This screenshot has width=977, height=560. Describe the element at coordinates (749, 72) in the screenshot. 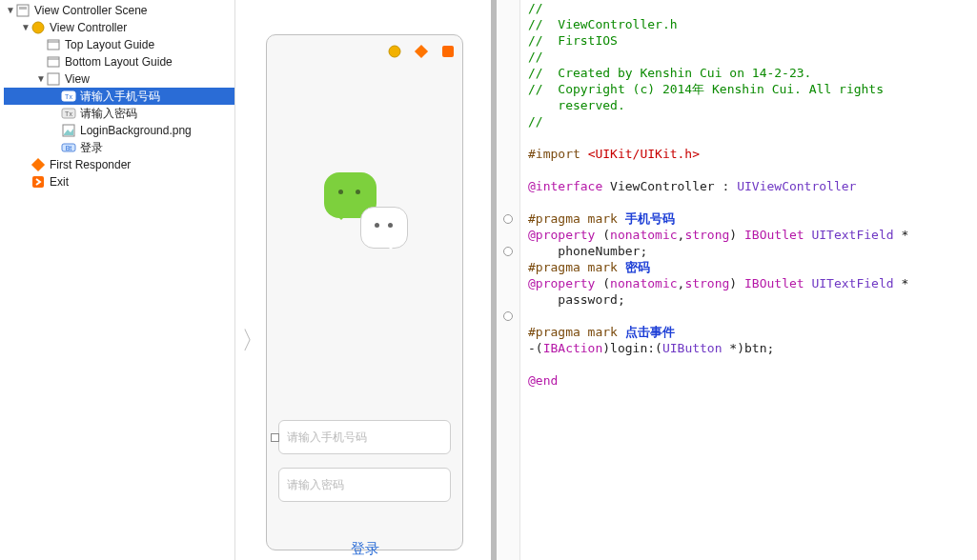

I see `code-line: // Created by Kenshin Cui on 14-2-23.` at that location.